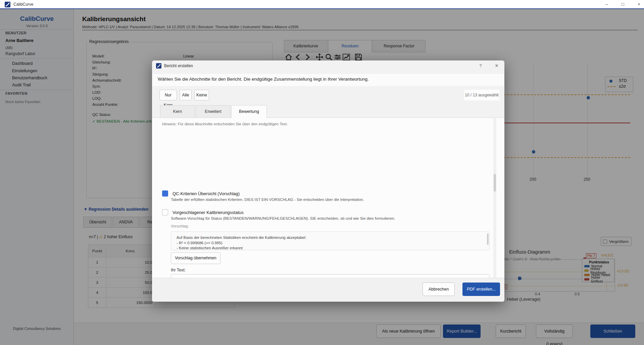 Image resolution: width=644 pixels, height=345 pixels. Describe the element at coordinates (598, 270) in the screenshot. I see `influence-legend: Punktstatus Normal Hohes Residuum Hoher …` at that location.